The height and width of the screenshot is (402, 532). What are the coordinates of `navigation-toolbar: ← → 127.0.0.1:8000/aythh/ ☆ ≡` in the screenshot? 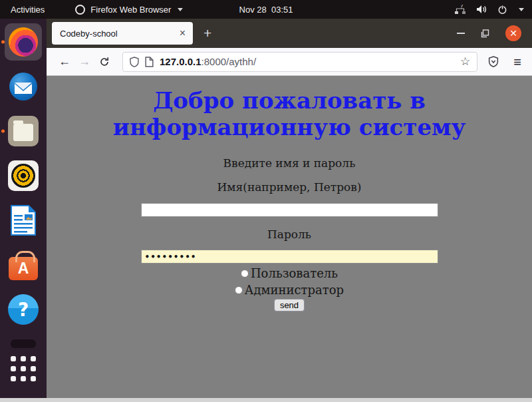 It's located at (289, 62).